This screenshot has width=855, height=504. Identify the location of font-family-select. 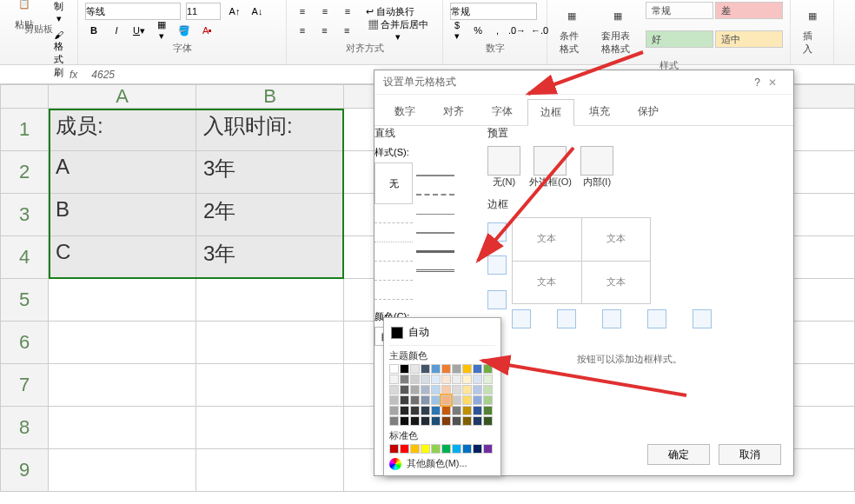
(133, 11).